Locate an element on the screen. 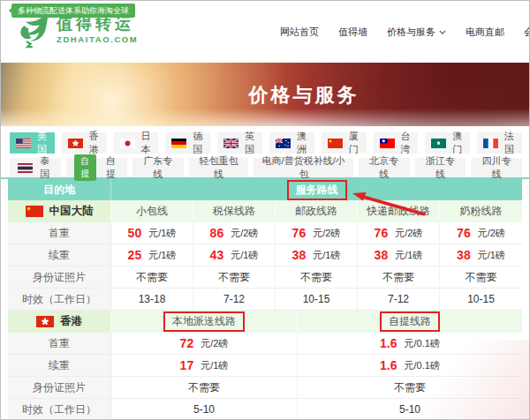 Image resolution: width=530 pixels, height=420 pixels. tab-台湾: 台湾 is located at coordinates (396, 143).